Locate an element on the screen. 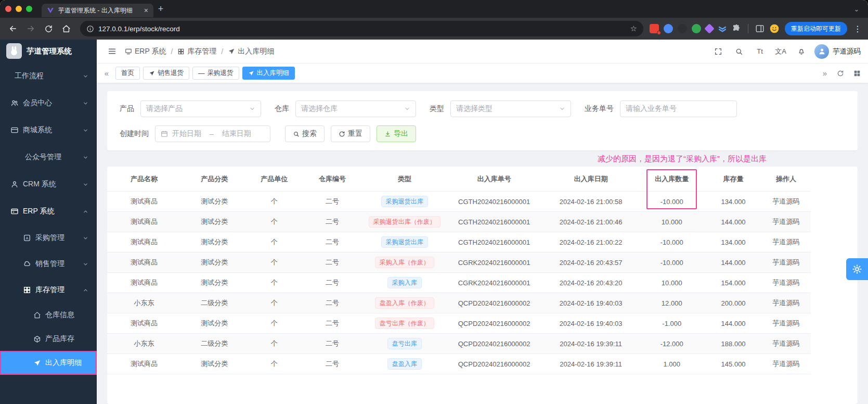 The image size is (868, 404). tabs-scroll-left-icon: « is located at coordinates (107, 73).